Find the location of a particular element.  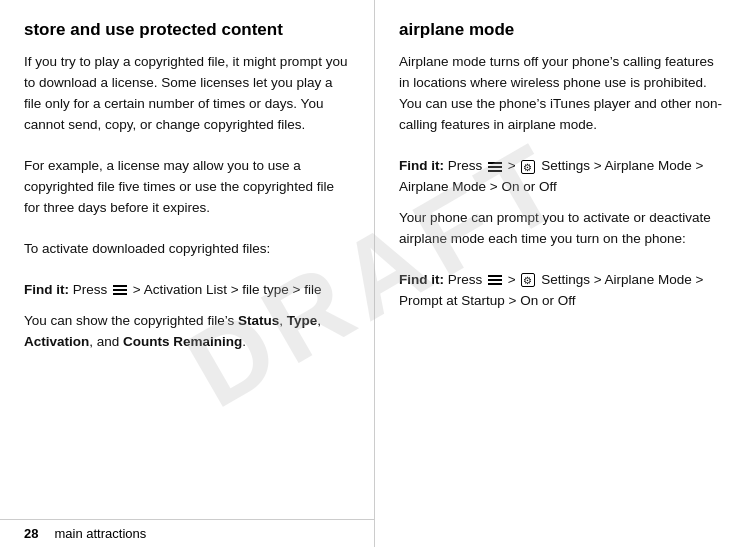

left-paragraph-1: If you try to play a copyrighted file, i… is located at coordinates (187, 99).